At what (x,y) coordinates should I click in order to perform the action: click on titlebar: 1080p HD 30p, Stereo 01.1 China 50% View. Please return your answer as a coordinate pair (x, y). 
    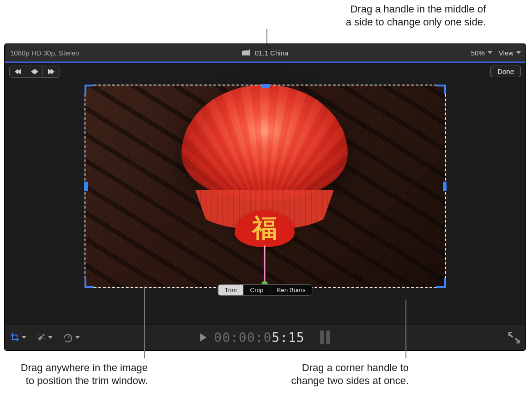
    Looking at the image, I should click on (265, 53).